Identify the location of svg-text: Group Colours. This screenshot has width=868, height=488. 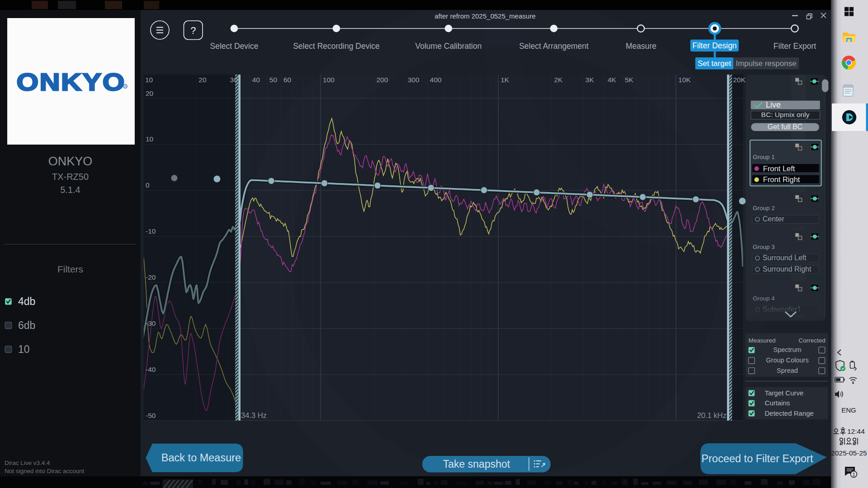
(787, 360).